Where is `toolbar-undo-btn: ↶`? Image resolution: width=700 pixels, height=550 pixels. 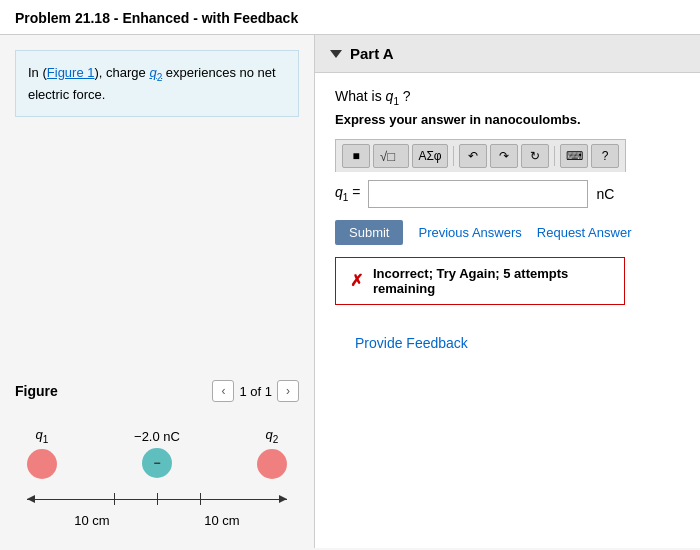 toolbar-undo-btn: ↶ is located at coordinates (473, 156).